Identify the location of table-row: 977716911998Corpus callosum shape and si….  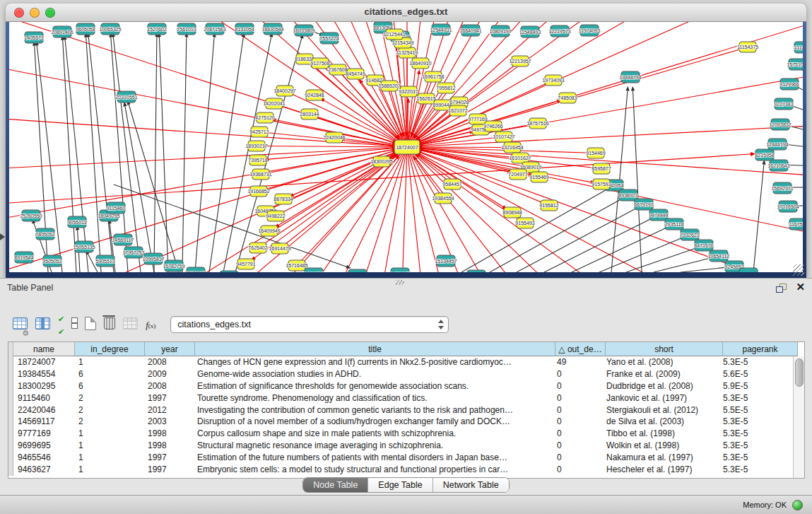
(406, 434).